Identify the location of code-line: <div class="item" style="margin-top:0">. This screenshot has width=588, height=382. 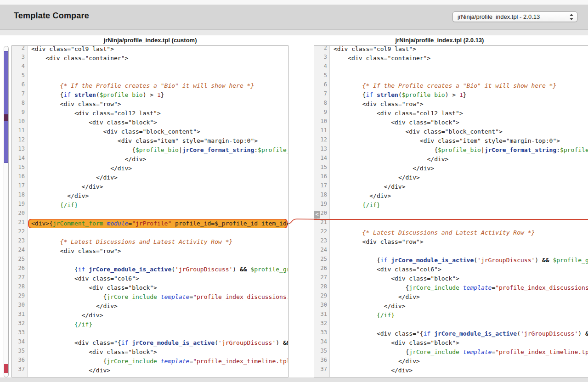
(158, 141).